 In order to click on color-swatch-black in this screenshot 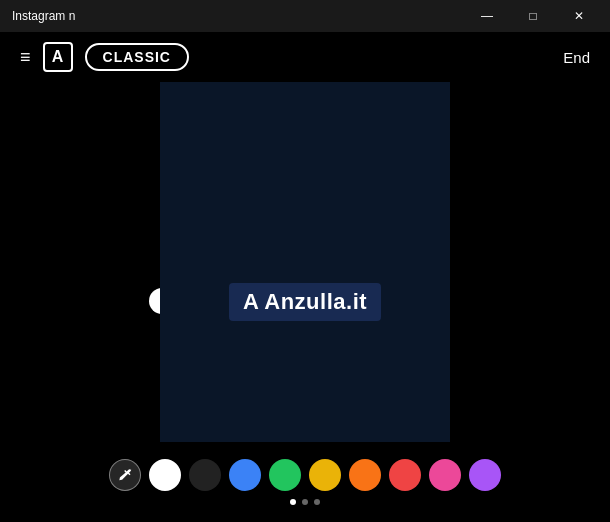, I will do `click(205, 475)`.